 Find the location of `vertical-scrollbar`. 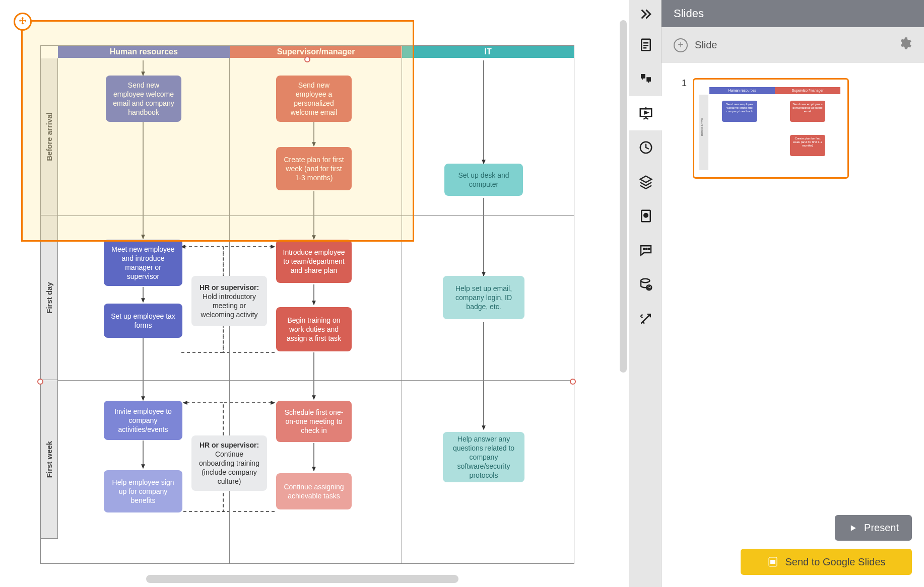

vertical-scrollbar is located at coordinates (623, 196).